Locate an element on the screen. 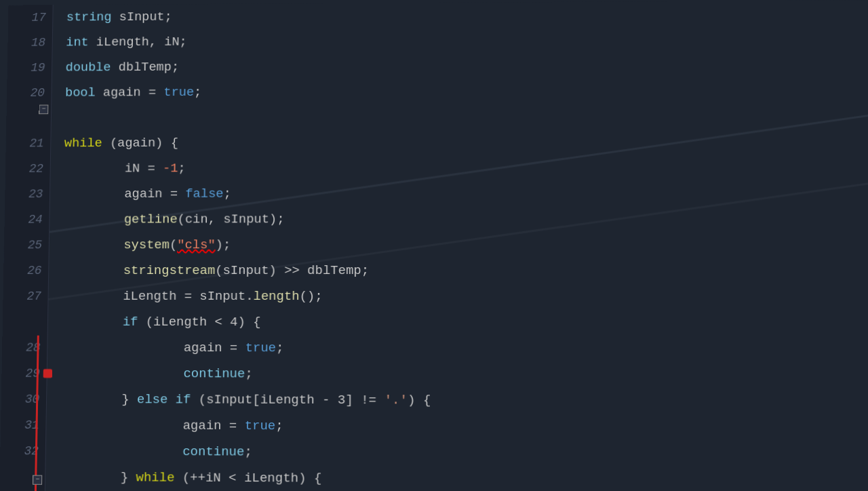 The image size is (868, 491). code-line-27: iLength = sInput.length(); is located at coordinates (465, 297).